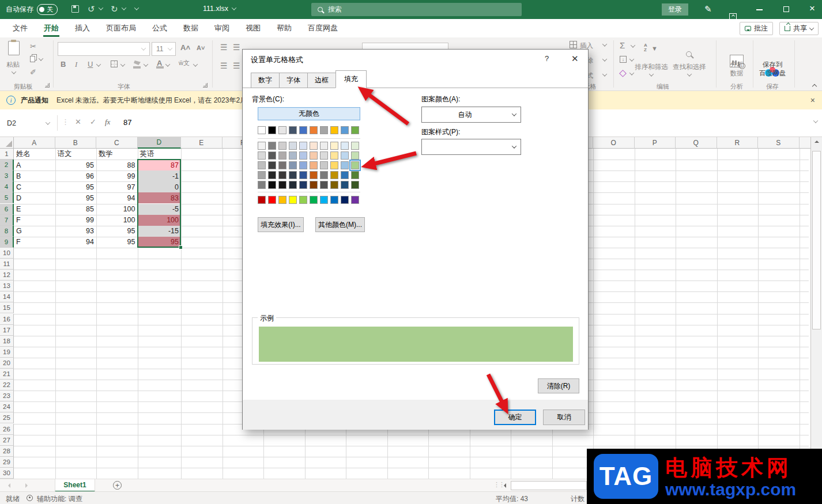 This screenshot has width=822, height=504. What do you see at coordinates (35, 232) in the screenshot?
I see `cell-A8: G` at bounding box center [35, 232].